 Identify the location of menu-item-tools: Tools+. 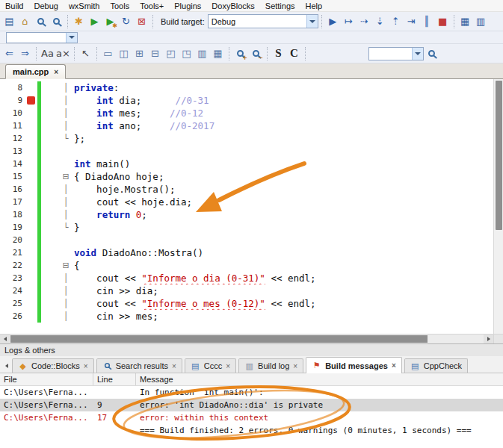
(152, 6).